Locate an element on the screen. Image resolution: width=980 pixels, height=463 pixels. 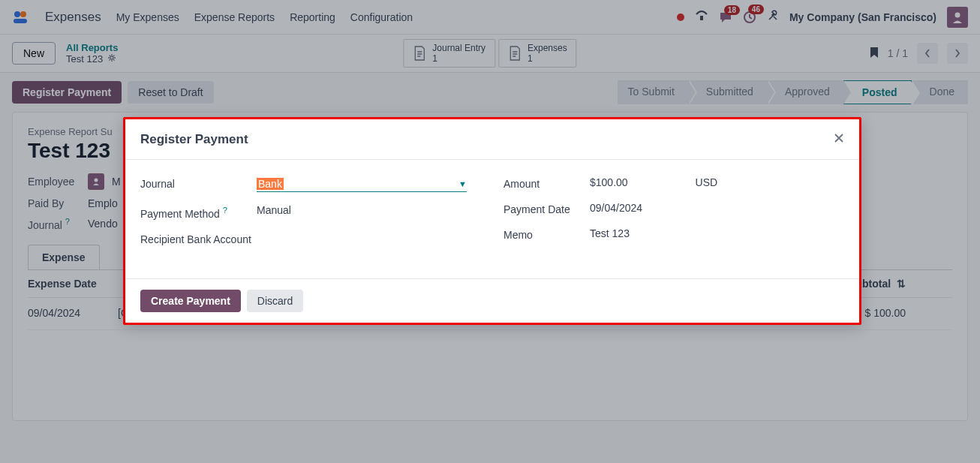
modal-method-label: Payment Method ? is located at coordinates (198, 212).